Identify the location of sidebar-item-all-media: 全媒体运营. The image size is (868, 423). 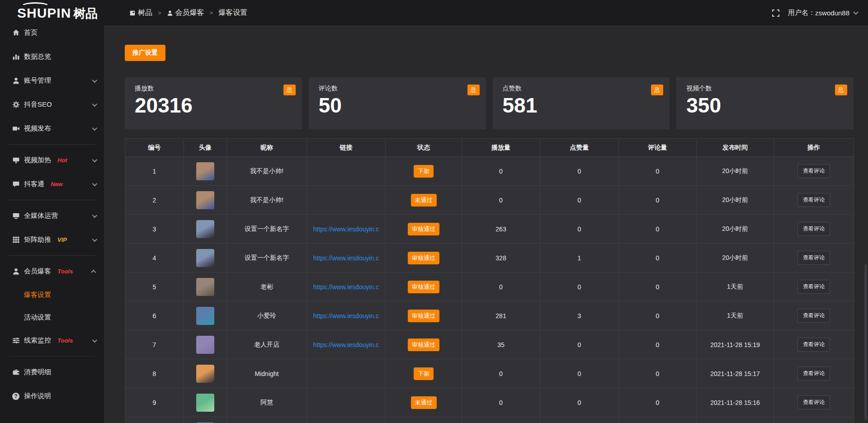
(52, 216).